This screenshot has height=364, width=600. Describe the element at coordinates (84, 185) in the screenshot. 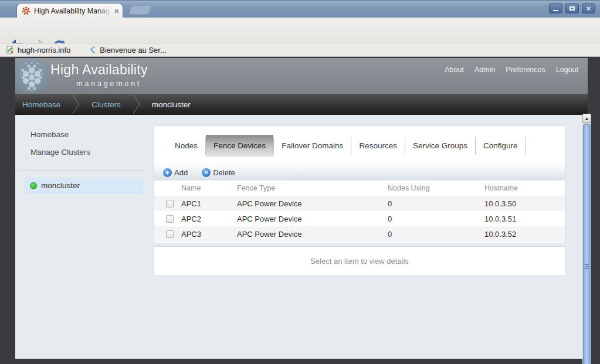

I see `sidebar-item-moncluster: moncluster` at that location.